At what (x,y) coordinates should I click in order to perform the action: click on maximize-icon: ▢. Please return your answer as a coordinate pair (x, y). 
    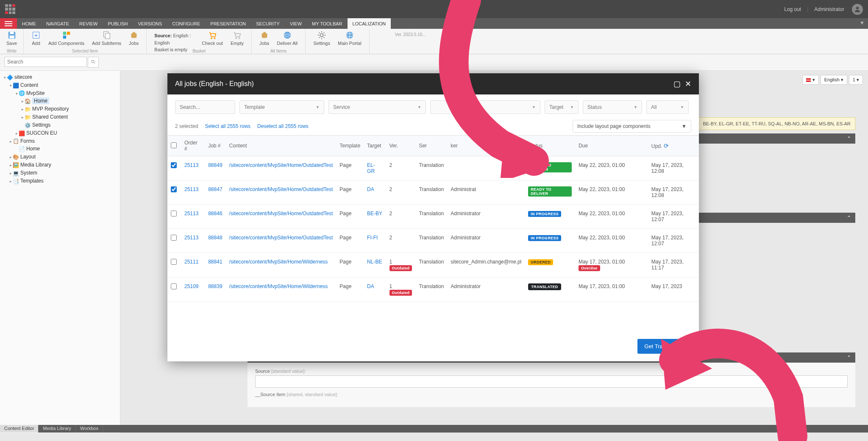
    Looking at the image, I should click on (677, 84).